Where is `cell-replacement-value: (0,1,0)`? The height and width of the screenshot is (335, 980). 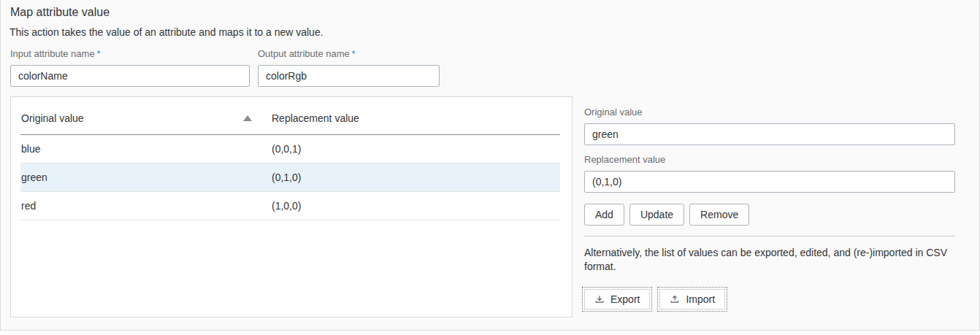
cell-replacement-value: (0,1,0) is located at coordinates (416, 177).